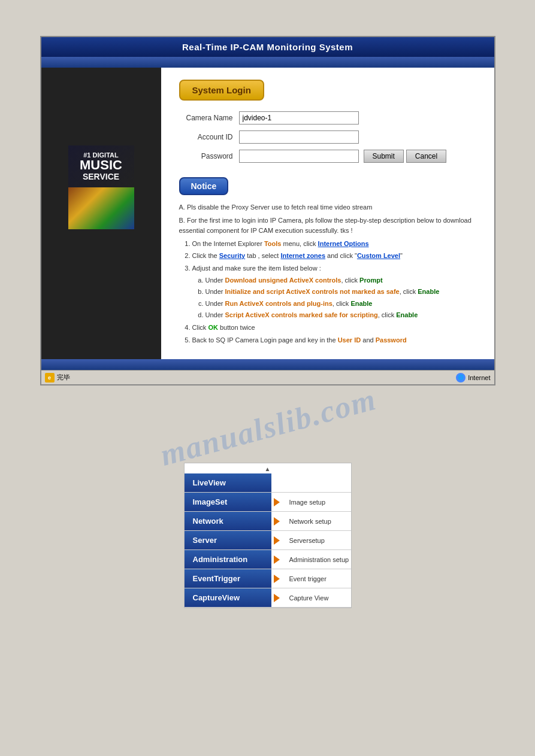 This screenshot has width=535, height=756. Describe the element at coordinates (222, 90) in the screenshot. I see `system-login-button: System Login` at that location.